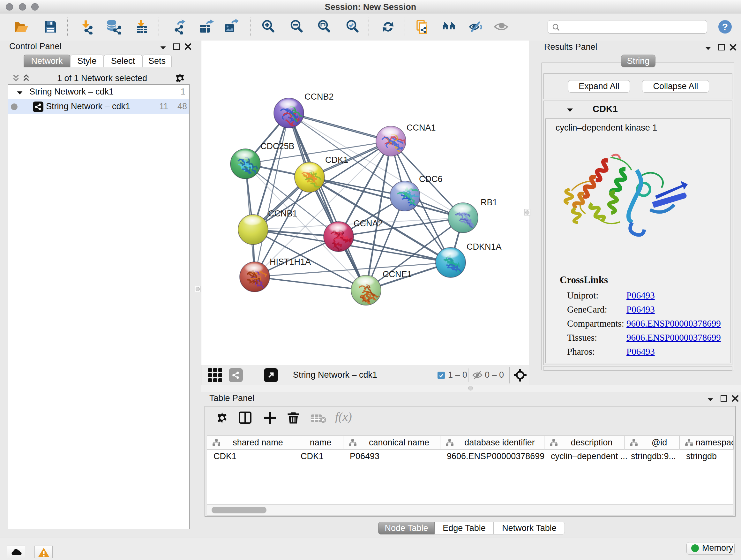 This screenshot has width=741, height=560. I want to click on svg-text: CDK1, so click(337, 160).